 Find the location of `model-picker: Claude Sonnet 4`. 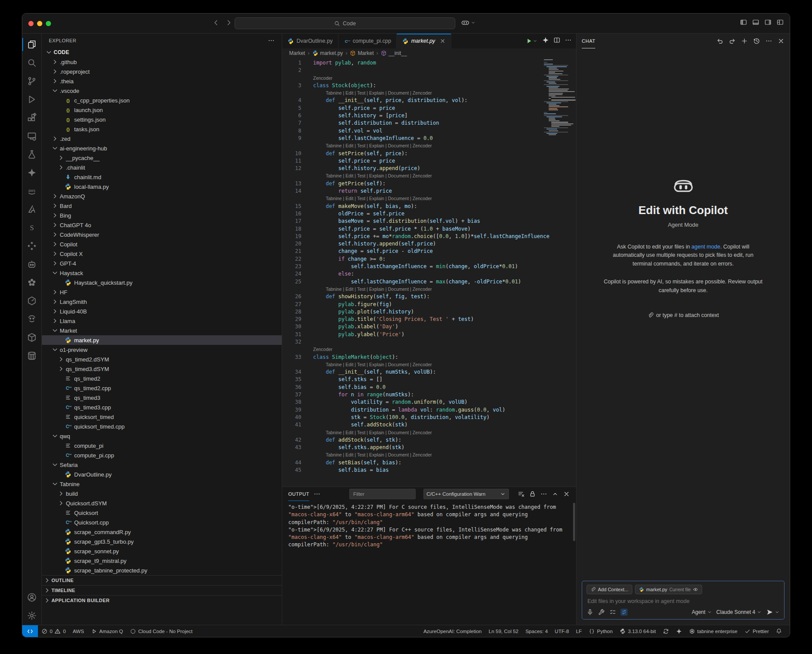

model-picker: Claude Sonnet 4 is located at coordinates (739, 612).